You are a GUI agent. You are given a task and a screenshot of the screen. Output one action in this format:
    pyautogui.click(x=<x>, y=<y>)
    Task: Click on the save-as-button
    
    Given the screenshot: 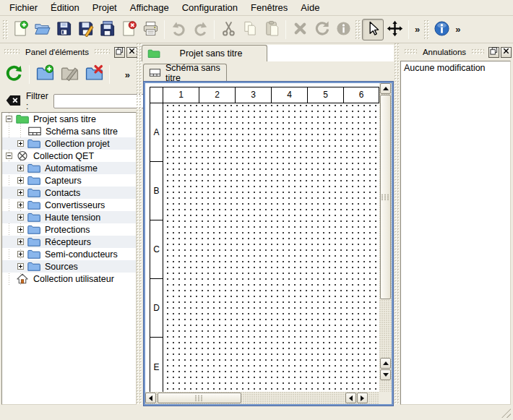 What is the action you would take?
    pyautogui.click(x=85, y=30)
    